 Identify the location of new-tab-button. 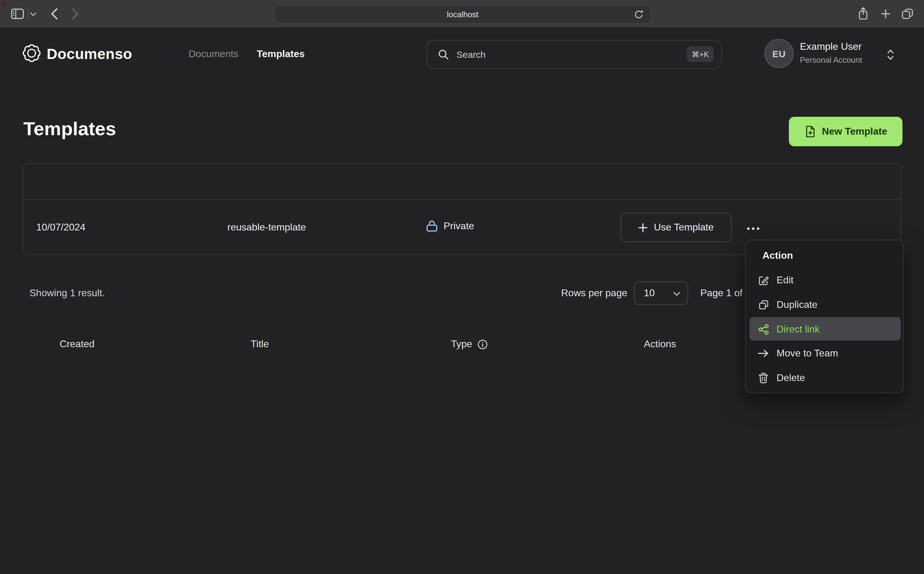
(885, 14).